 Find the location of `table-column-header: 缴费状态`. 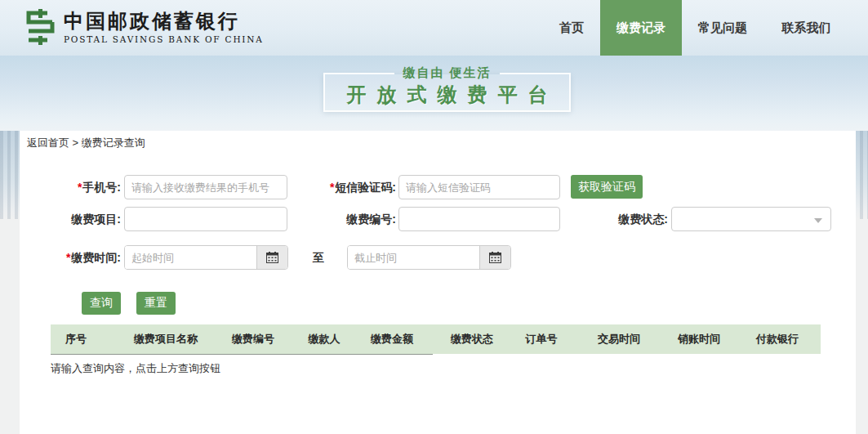

table-column-header: 缴费状态 is located at coordinates (472, 339).